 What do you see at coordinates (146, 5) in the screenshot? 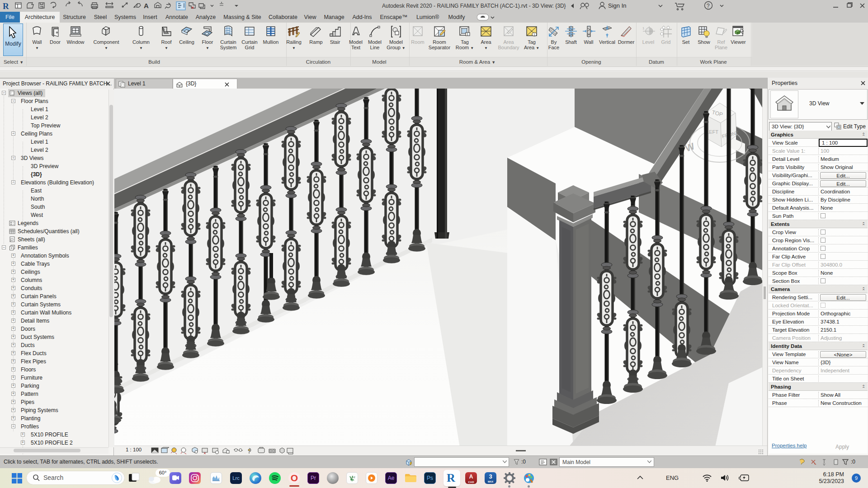
I see `svg-text: A` at bounding box center [146, 5].